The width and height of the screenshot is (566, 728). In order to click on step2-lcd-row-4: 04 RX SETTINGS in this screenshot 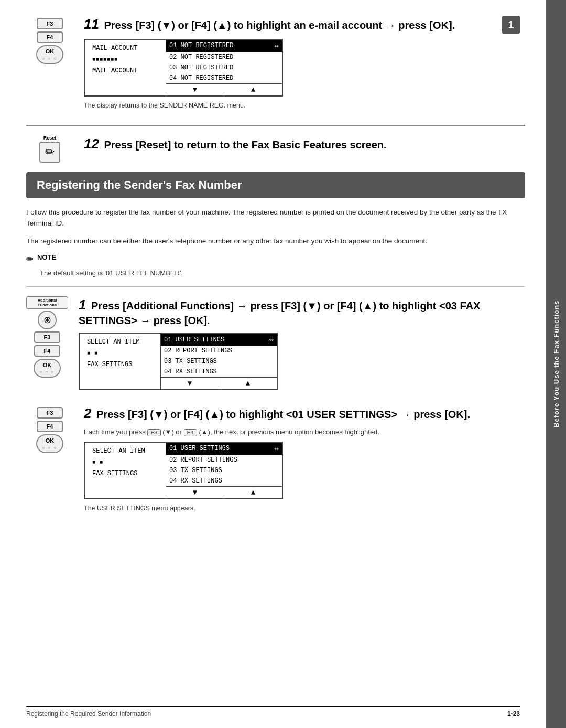, I will do `click(224, 481)`.